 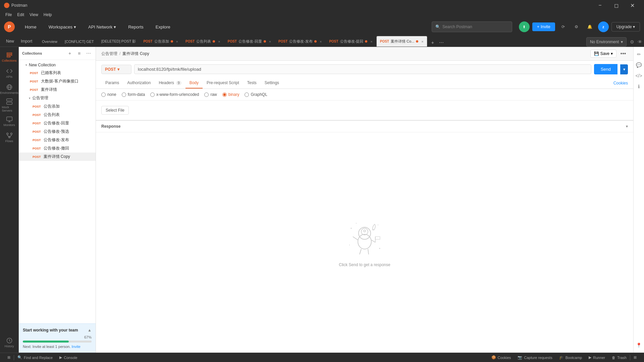 What do you see at coordinates (50, 41) in the screenshot?
I see `tab-overview: Overview` at bounding box center [50, 41].